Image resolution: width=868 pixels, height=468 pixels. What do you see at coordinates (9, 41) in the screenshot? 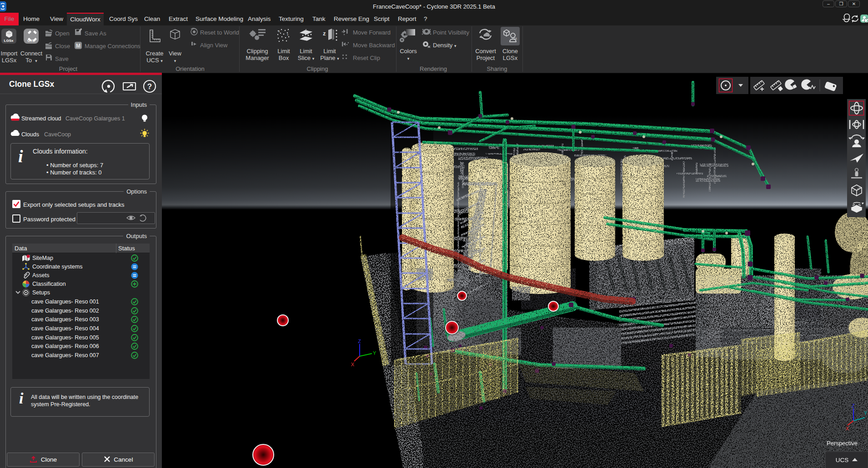
I see `svg-text: LGSx` at bounding box center [9, 41].